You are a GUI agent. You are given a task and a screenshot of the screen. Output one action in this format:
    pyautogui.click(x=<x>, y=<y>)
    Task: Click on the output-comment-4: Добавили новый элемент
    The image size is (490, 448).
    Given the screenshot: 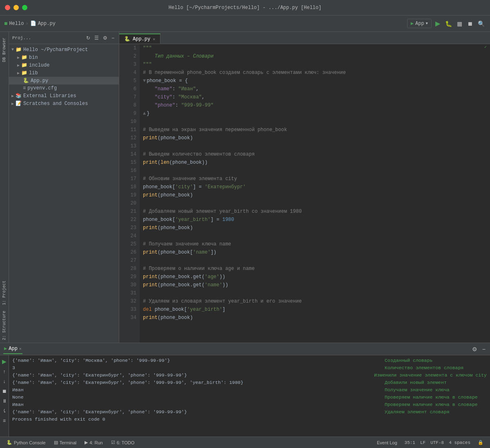 What is the action you would take?
    pyautogui.click(x=436, y=383)
    